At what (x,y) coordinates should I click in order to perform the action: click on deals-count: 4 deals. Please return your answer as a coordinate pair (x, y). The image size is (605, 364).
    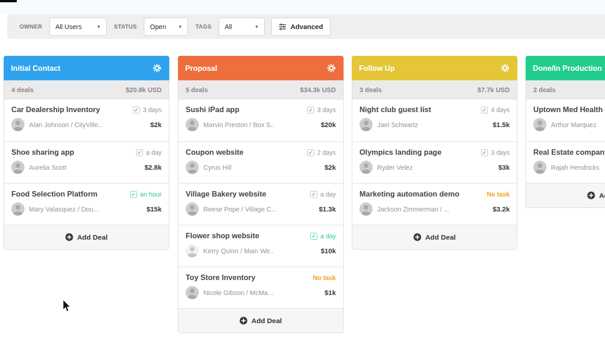
    Looking at the image, I should click on (23, 90).